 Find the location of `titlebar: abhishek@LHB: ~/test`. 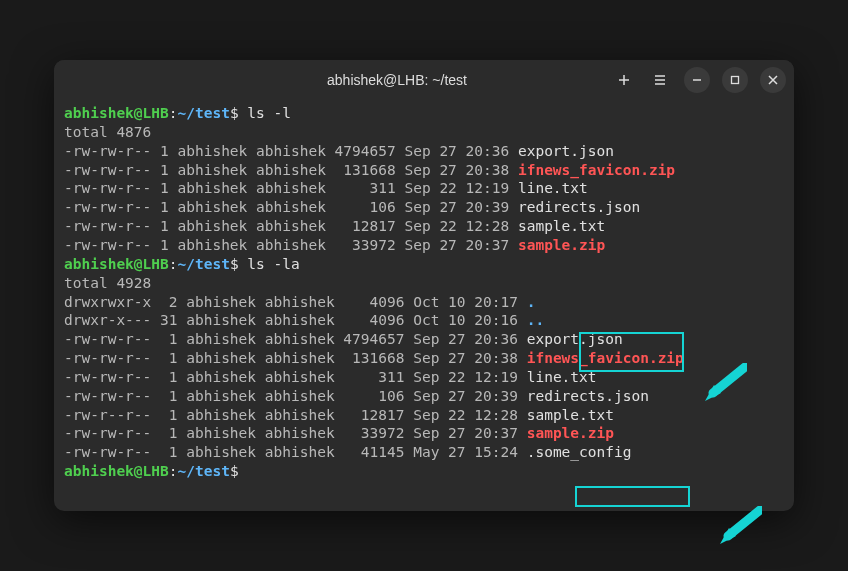

titlebar: abhishek@LHB: ~/test is located at coordinates (424, 80).